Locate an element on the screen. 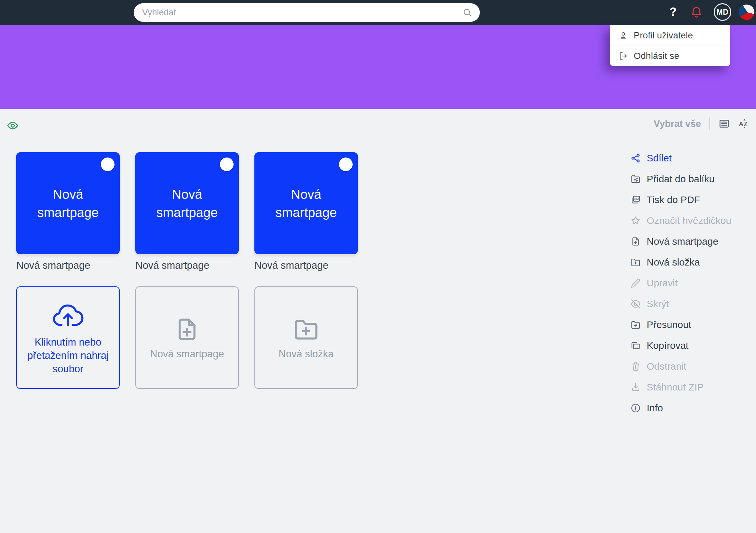 The height and width of the screenshot is (533, 756). user-dropdown-menu: Profil uživatele Odhlásit se is located at coordinates (670, 45).